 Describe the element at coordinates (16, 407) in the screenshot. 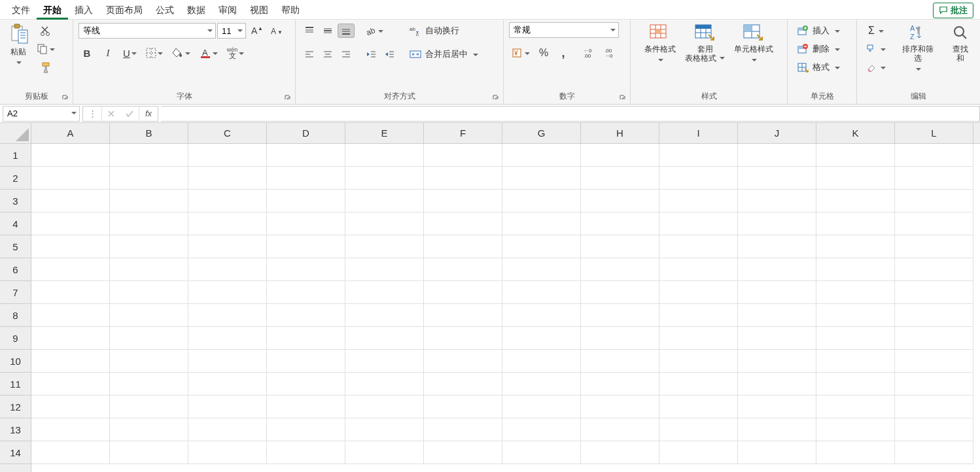

I see `row-header: 12` at that location.